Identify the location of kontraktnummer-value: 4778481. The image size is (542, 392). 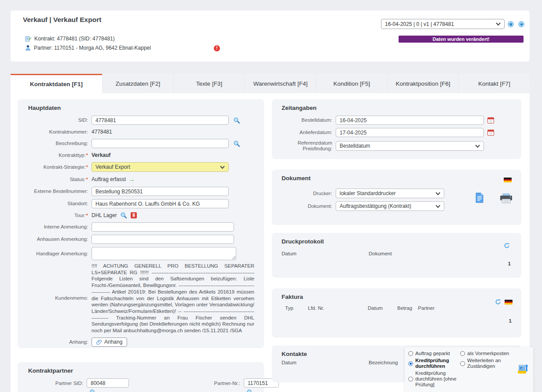
(102, 132).